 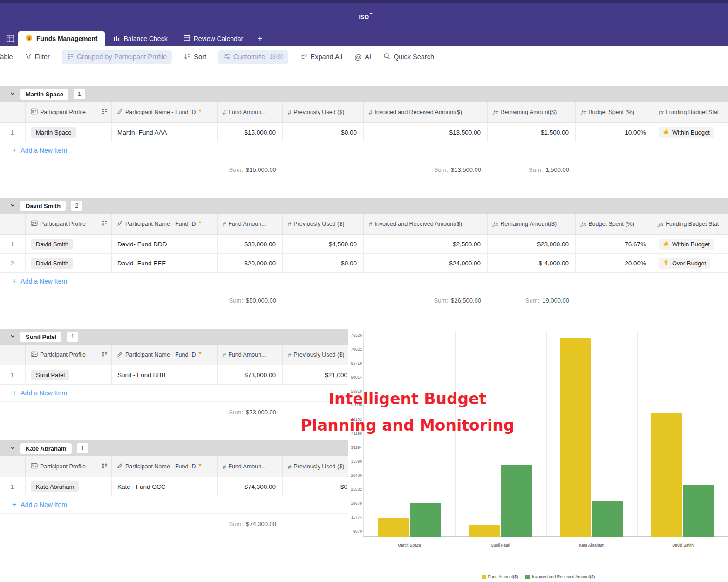 I want to click on cell-participant-name: David- Fund DDD, so click(x=165, y=244).